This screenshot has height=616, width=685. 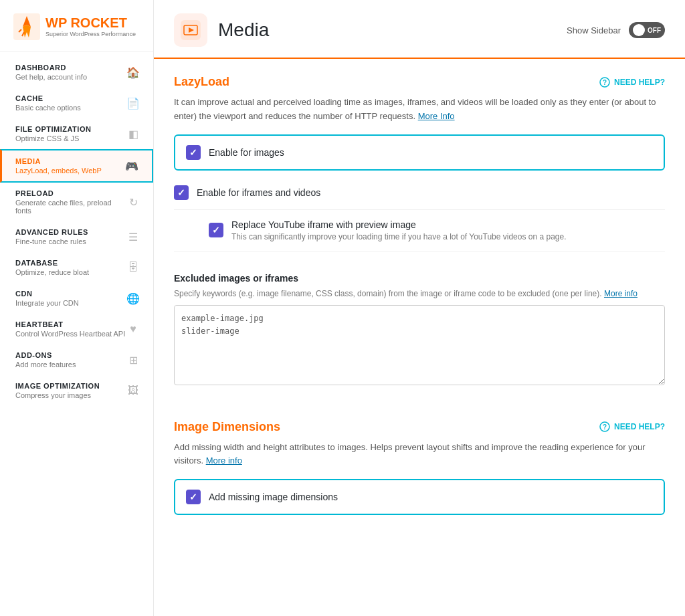 What do you see at coordinates (243, 30) in the screenshot?
I see `page-title: Media` at bounding box center [243, 30].